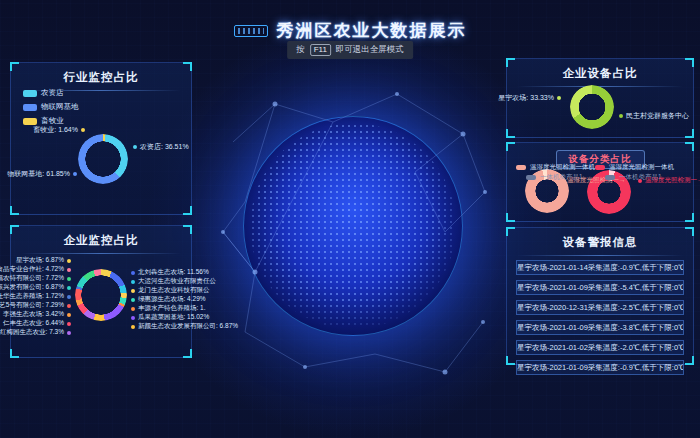 Image resolution: width=700 pixels, height=438 pixels. What do you see at coordinates (170, 318) in the screenshot?
I see `chart-label: 瓜果蔬菜园基地: 15.02%` at bounding box center [170, 318].